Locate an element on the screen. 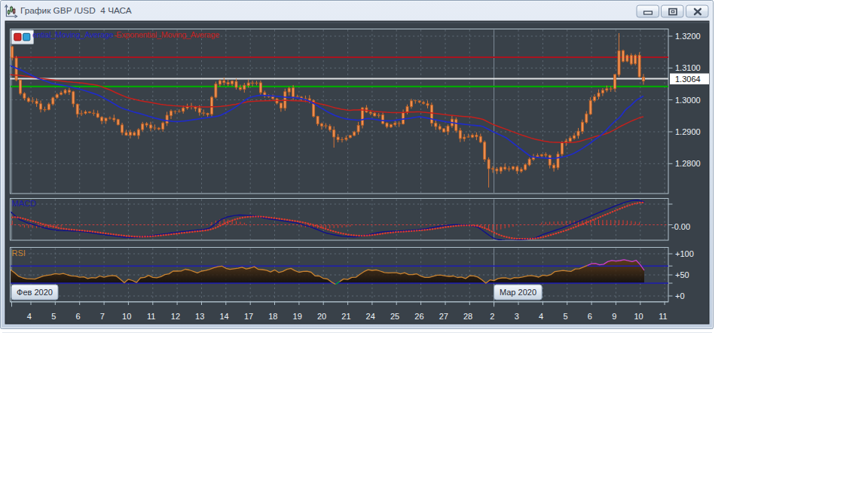 The image size is (868, 488). svg-text: 18 is located at coordinates (273, 316).